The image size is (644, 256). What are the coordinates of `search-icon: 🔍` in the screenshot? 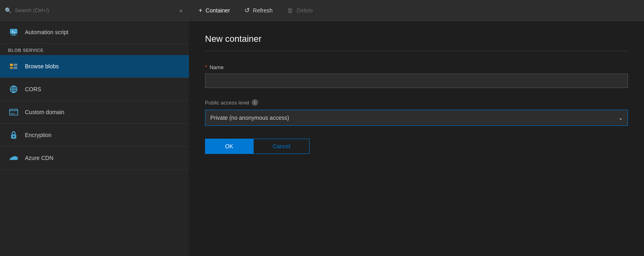 It's located at (8, 10).